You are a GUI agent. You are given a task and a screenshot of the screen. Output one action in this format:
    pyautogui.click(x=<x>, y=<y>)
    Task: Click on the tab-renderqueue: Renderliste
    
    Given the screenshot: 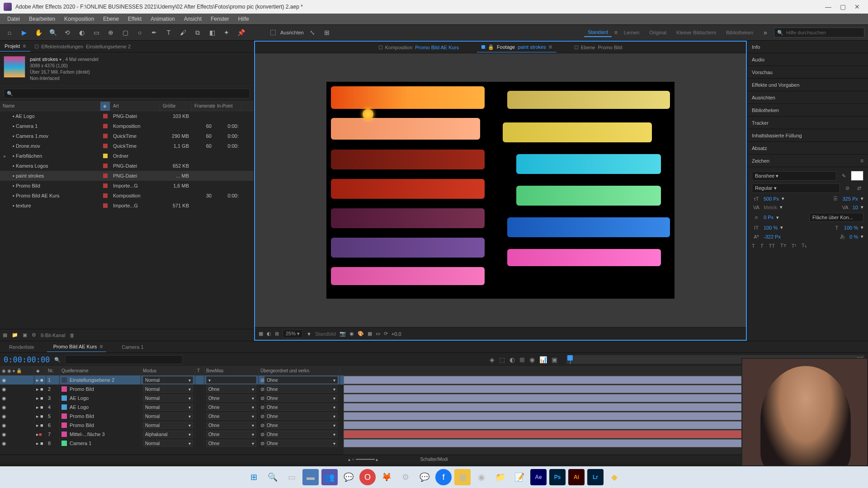 What is the action you would take?
    pyautogui.click(x=22, y=347)
    